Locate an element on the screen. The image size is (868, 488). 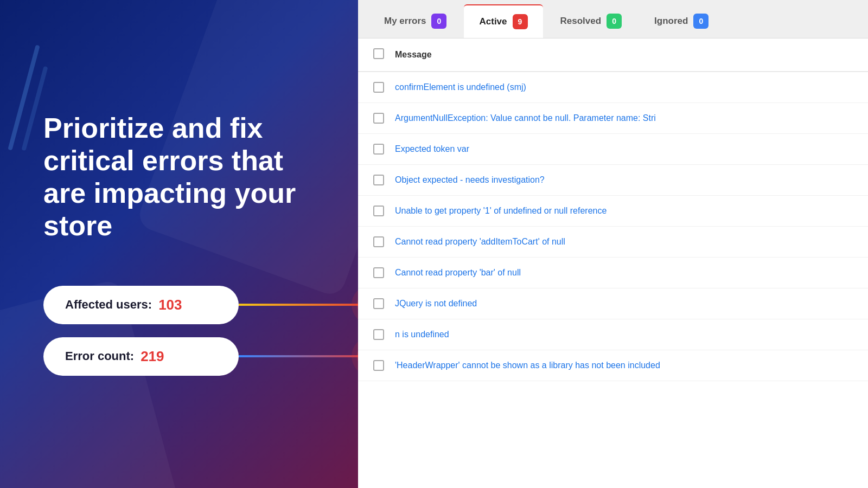
table-row: JQuery is not defined is located at coordinates (613, 304).